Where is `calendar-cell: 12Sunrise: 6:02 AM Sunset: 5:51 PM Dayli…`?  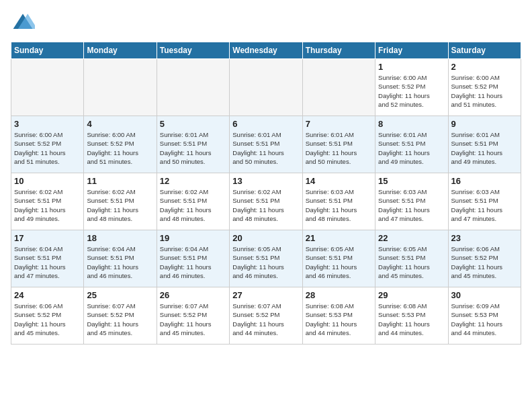
calendar-cell: 12Sunrise: 6:02 AM Sunset: 5:51 PM Dayli… is located at coordinates (193, 201).